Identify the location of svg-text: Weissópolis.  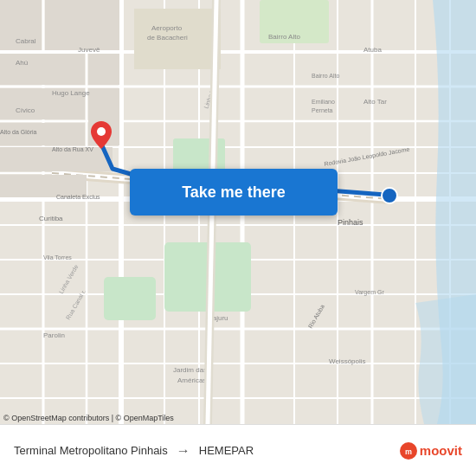
(348, 362).